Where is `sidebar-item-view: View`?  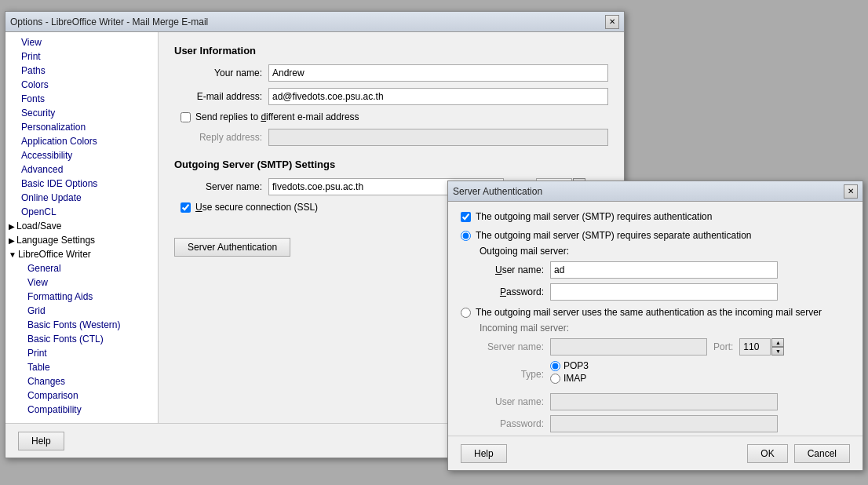
sidebar-item-view: View is located at coordinates (82, 42).